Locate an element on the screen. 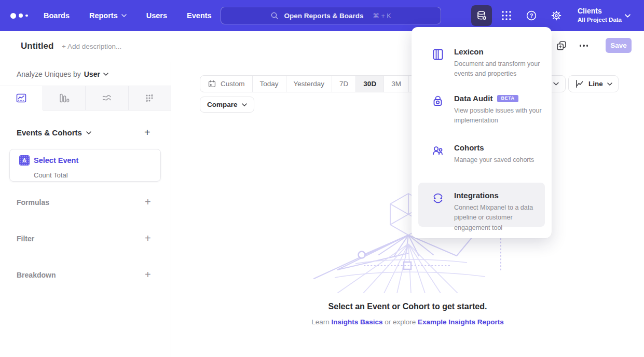  tab-insights-line is located at coordinates (22, 99).